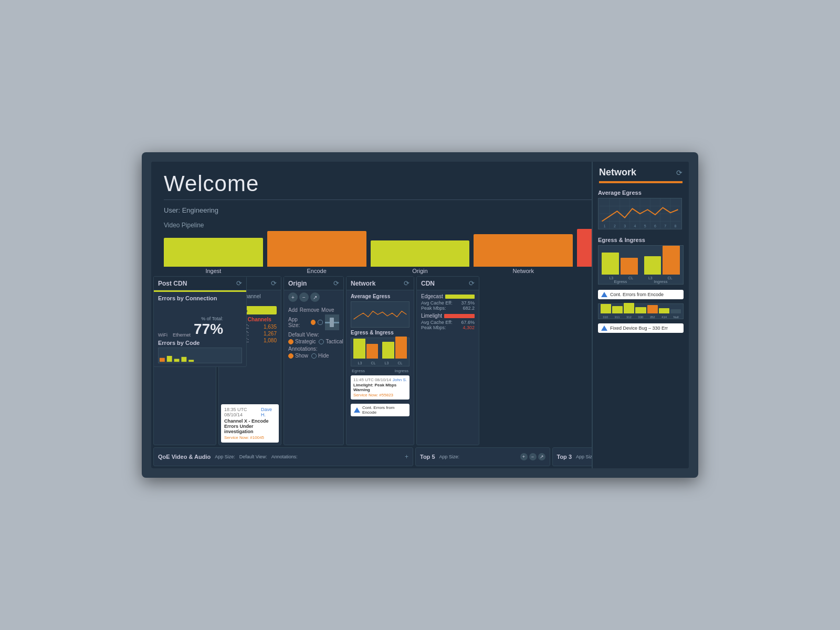  What do you see at coordinates (200, 355) in the screenshot?
I see `errors-by-code-chart` at bounding box center [200, 355].